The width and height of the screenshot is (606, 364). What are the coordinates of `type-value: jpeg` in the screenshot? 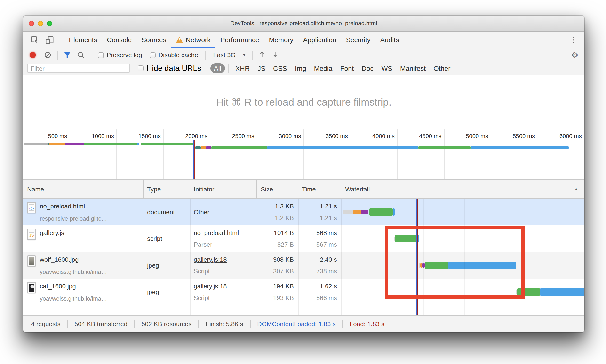 It's located at (153, 292).